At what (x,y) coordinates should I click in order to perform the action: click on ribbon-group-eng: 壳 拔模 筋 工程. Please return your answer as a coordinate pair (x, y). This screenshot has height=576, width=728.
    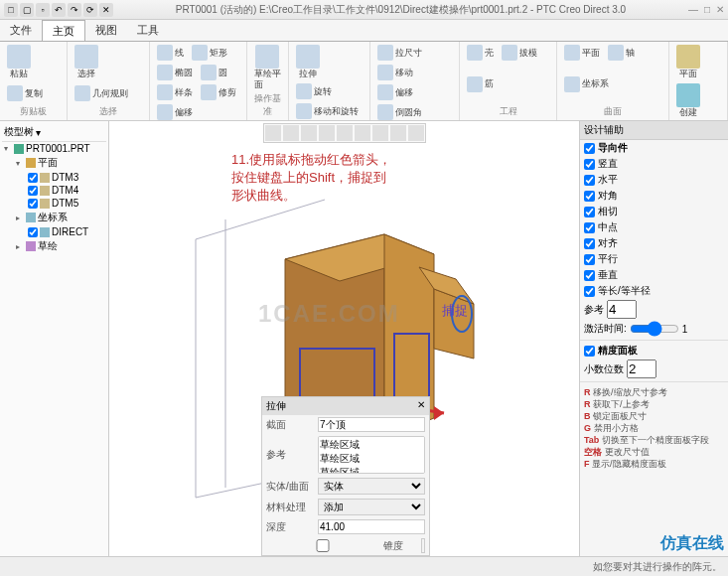
    Looking at the image, I should click on (509, 81).